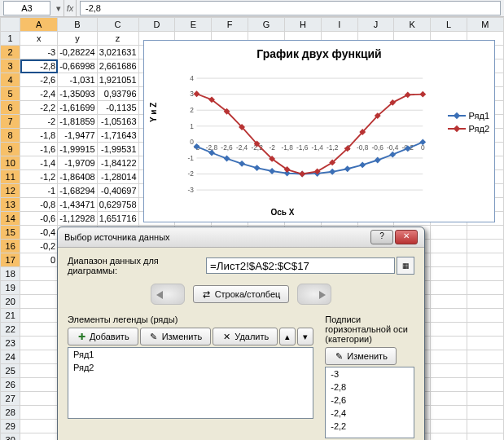 The width and height of the screenshot is (504, 440). What do you see at coordinates (370, 400) in the screenshot?
I see `list-item: -2,6` at bounding box center [370, 400].